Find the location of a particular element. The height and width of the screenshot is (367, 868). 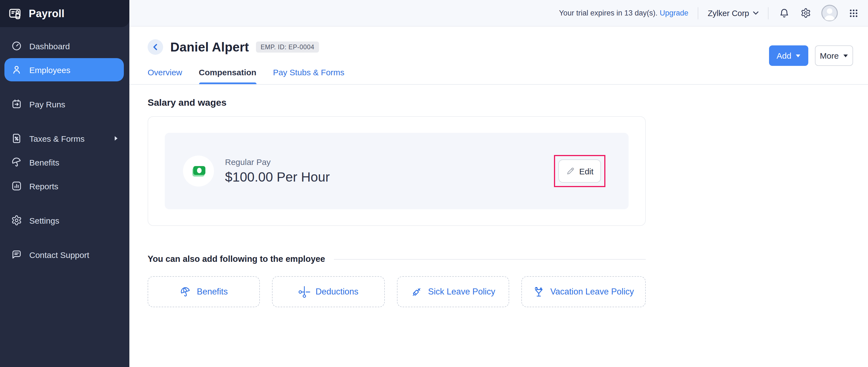

back-button is located at coordinates (155, 47).